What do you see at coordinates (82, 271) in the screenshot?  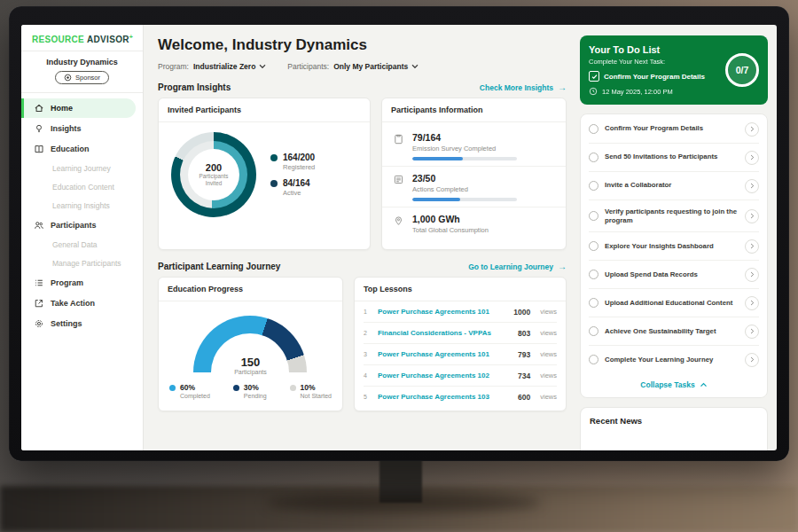 I see `sidebar-nav: Home Insights Education Learning Journey` at bounding box center [82, 271].